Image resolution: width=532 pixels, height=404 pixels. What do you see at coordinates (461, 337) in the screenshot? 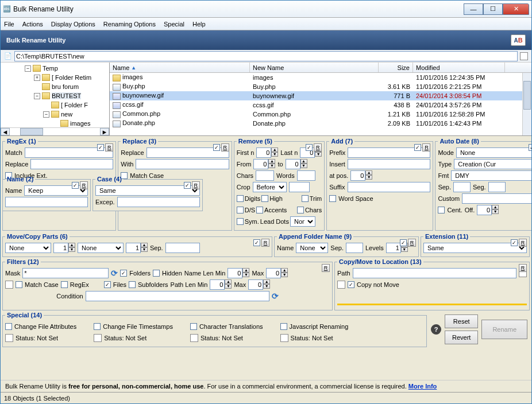
I see `revert-button: Revert` at bounding box center [461, 337].